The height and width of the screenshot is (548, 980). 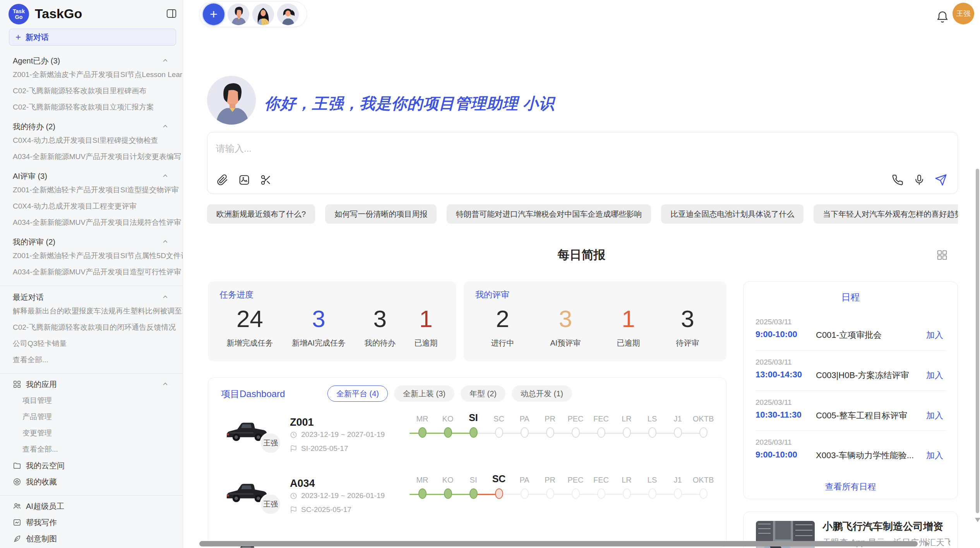 I want to click on sidebar-item-help-me-write: 帮我写作, so click(x=91, y=522).